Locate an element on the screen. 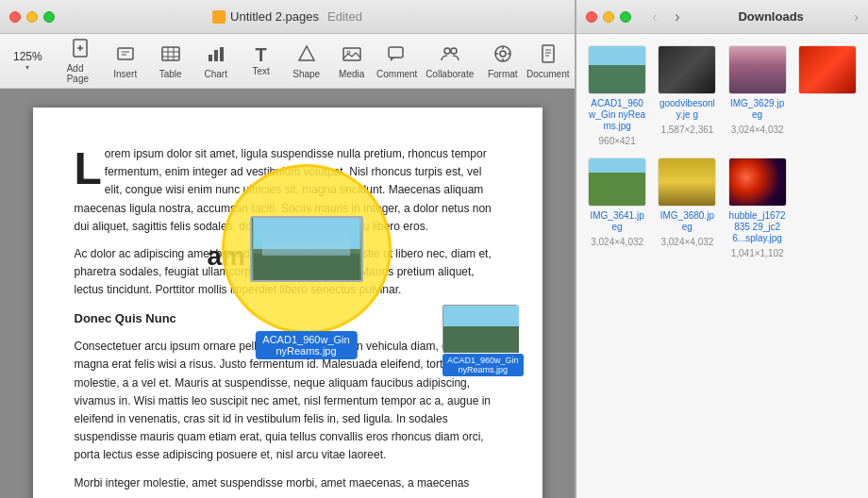 Image resolution: width=868 pixels, height=498 pixels. document-title: Untitled 2.pages is located at coordinates (275, 17).